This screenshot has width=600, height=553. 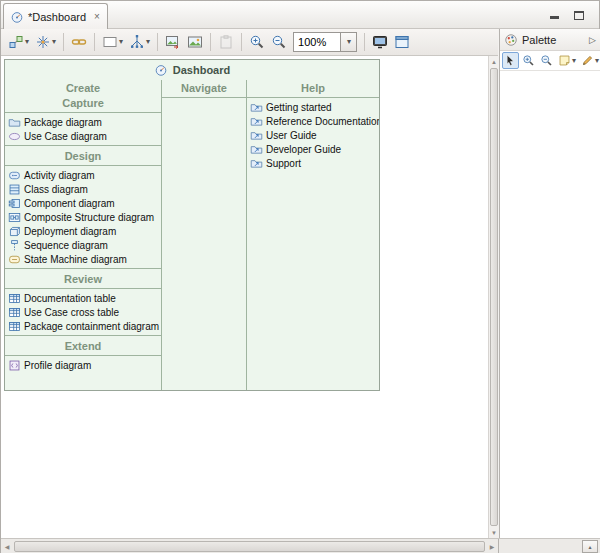 I want to click on copy-image-button, so click(x=195, y=42).